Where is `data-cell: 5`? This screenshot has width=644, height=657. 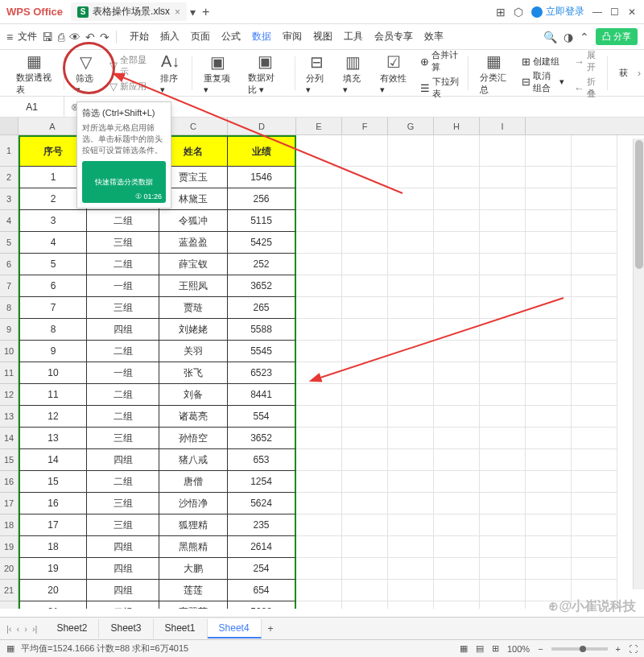
data-cell: 5 is located at coordinates (53, 264).